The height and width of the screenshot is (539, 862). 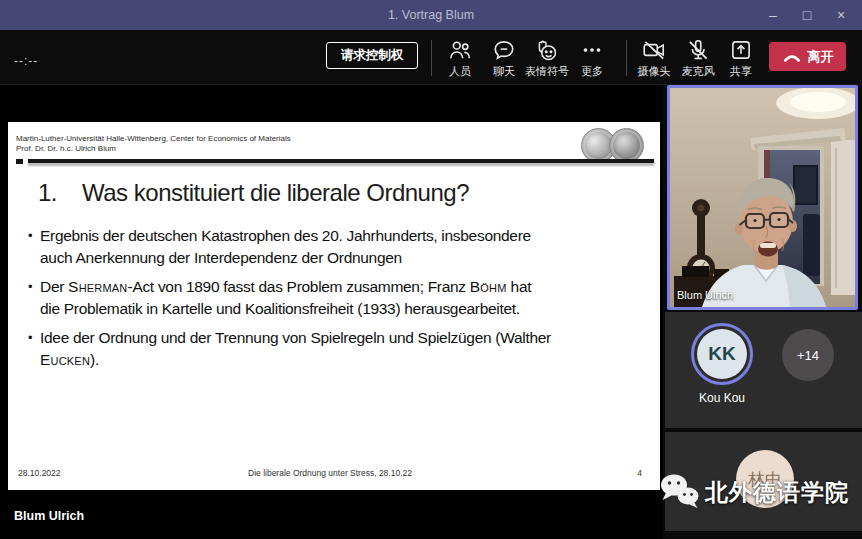 What do you see at coordinates (460, 72) in the screenshot?
I see `people-label: 人员` at bounding box center [460, 72].